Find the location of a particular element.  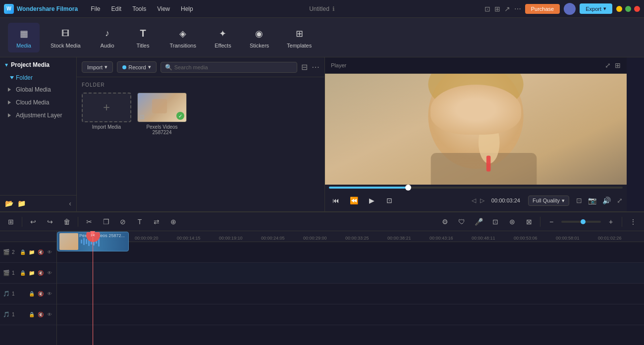

menu-edit: Edit is located at coordinates (116, 9).